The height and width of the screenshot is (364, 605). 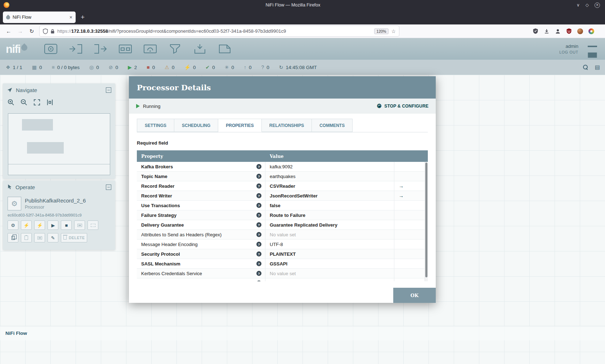 I want to click on group-button, so click(x=80, y=225).